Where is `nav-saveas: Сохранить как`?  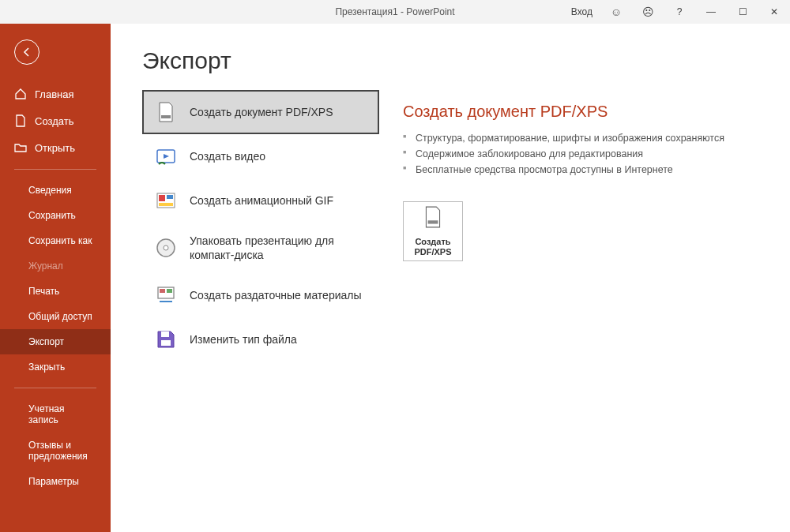 nav-saveas: Сохранить как is located at coordinates (55, 241).